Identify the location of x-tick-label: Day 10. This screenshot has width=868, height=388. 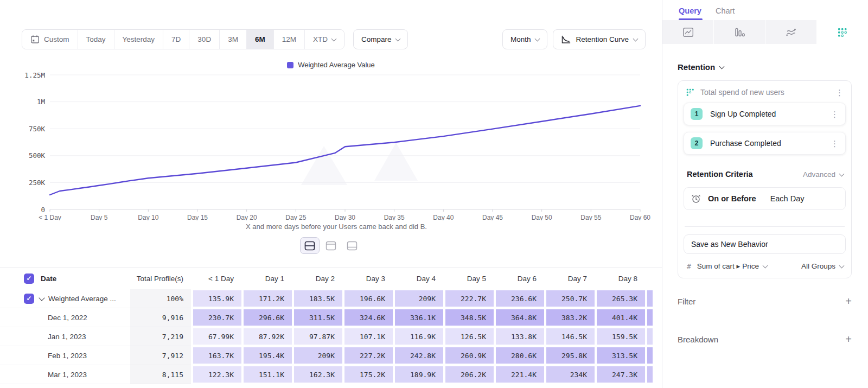
(148, 217).